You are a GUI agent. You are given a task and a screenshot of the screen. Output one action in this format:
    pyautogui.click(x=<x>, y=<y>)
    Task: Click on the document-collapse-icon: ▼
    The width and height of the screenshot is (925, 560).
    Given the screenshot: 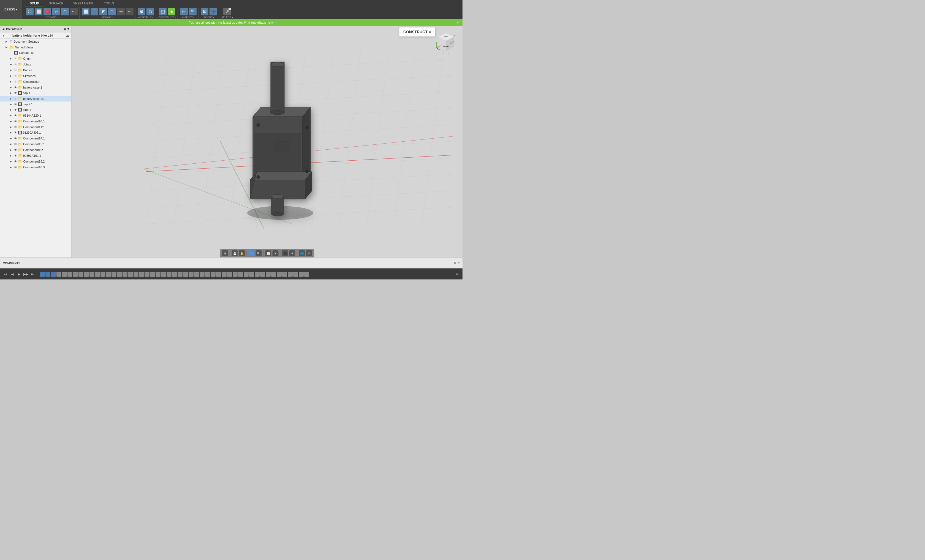 What is the action you would take?
    pyautogui.click(x=4, y=36)
    